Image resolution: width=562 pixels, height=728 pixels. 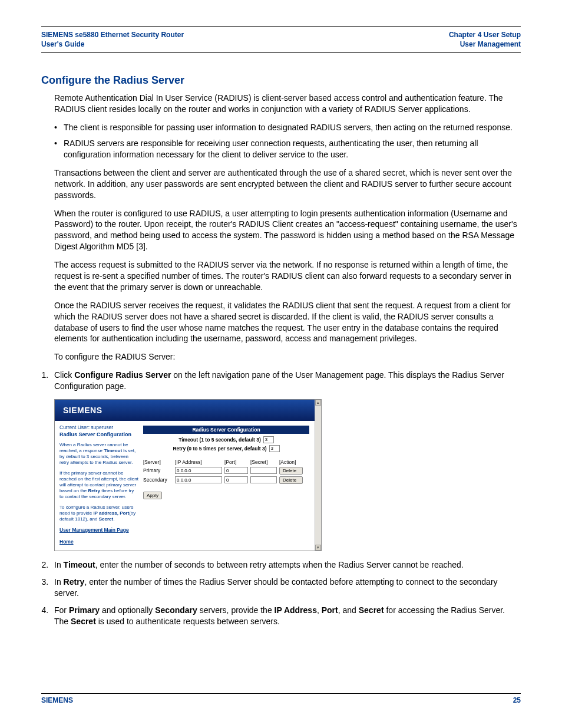 I want to click on timeout-label: Timeout (1 to 5 seconds, default 3), so click(x=220, y=440).